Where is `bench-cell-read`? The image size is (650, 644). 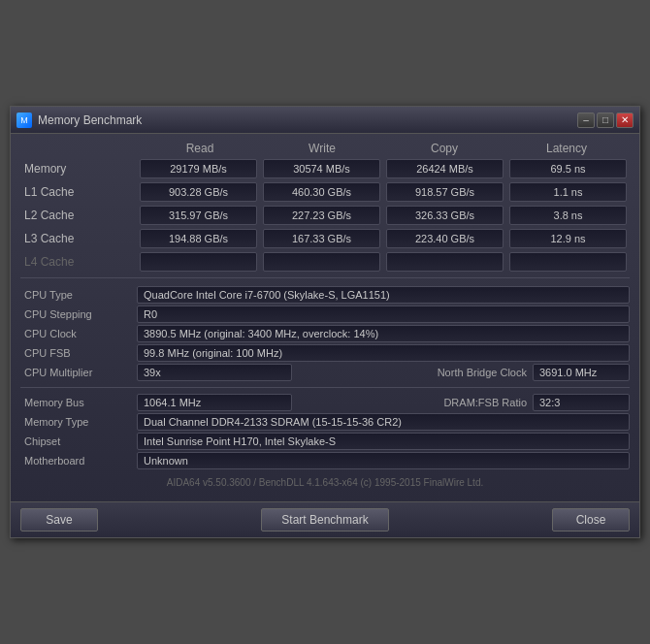 bench-cell-read is located at coordinates (198, 262).